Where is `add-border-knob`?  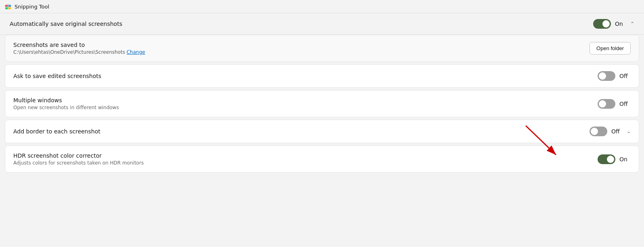 add-border-knob is located at coordinates (594, 131).